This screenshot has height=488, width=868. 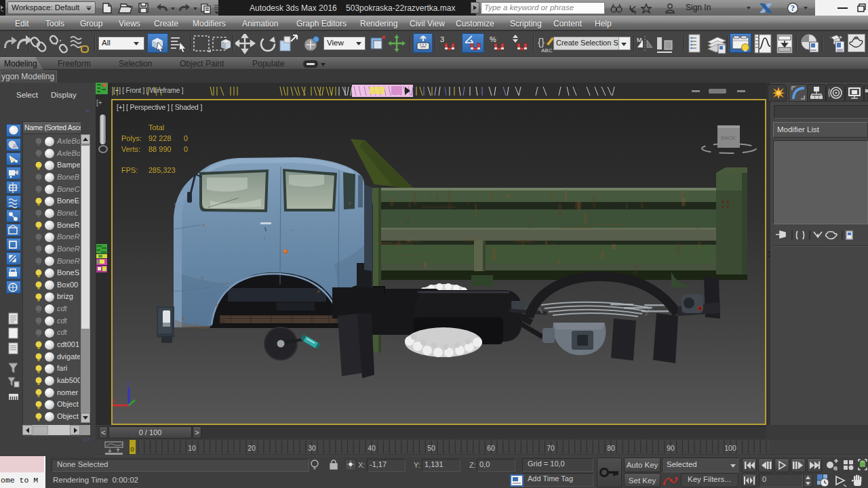 I want to click on svg-text: 40, so click(x=372, y=448).